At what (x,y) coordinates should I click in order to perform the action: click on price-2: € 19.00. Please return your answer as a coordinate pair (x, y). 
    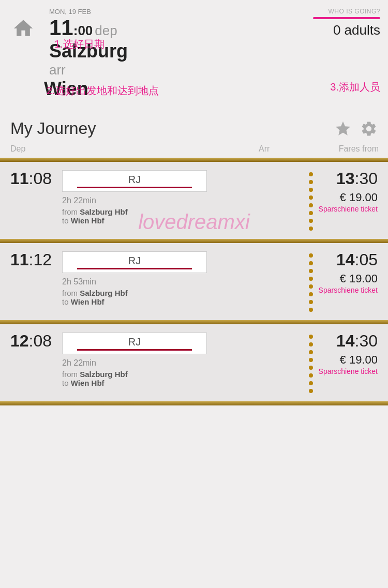
    Looking at the image, I should click on (347, 279).